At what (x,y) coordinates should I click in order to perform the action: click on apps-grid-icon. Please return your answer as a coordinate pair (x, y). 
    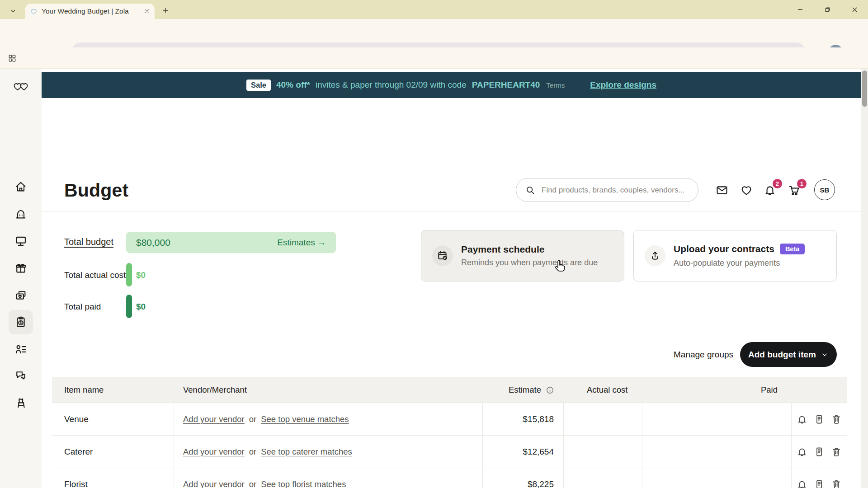
    Looking at the image, I should click on (12, 58).